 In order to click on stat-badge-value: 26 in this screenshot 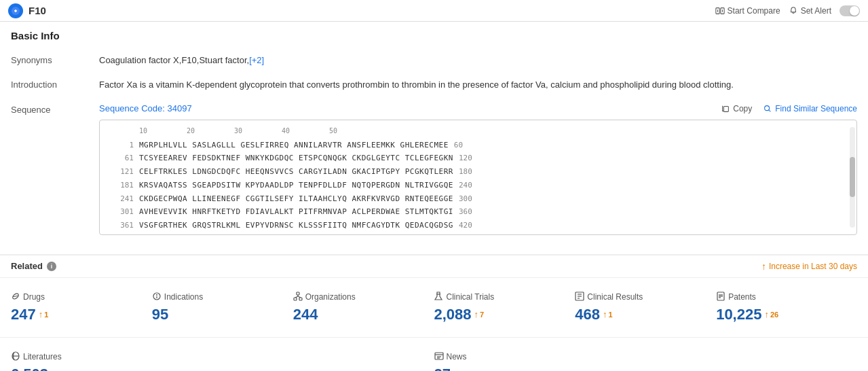, I will do `click(774, 315)`.